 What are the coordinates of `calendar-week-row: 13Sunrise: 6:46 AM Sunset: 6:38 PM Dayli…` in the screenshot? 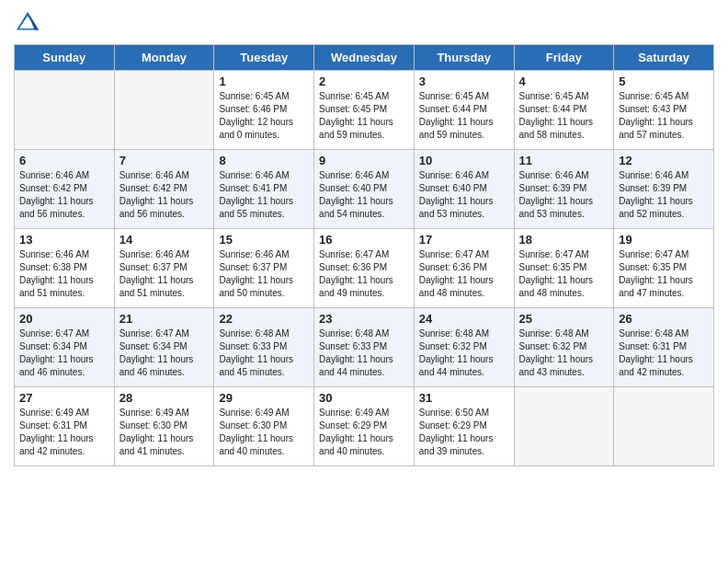 It's located at (364, 269).